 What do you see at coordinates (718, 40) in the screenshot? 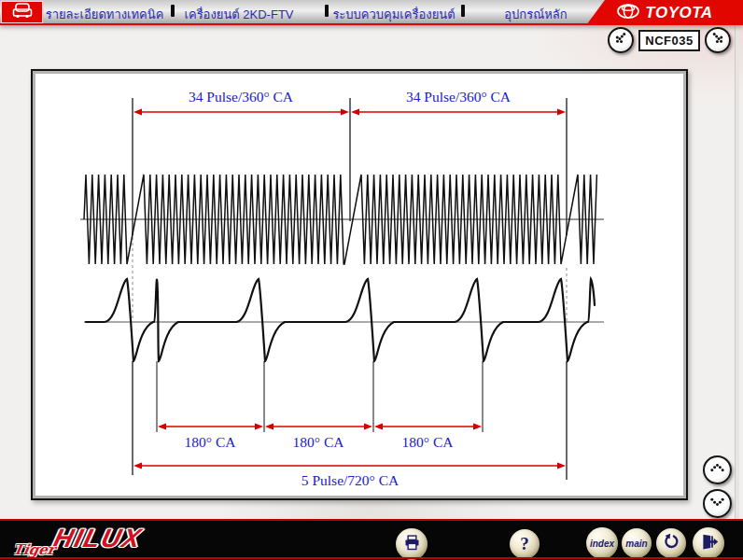
I see `dots-next-icon` at bounding box center [718, 40].